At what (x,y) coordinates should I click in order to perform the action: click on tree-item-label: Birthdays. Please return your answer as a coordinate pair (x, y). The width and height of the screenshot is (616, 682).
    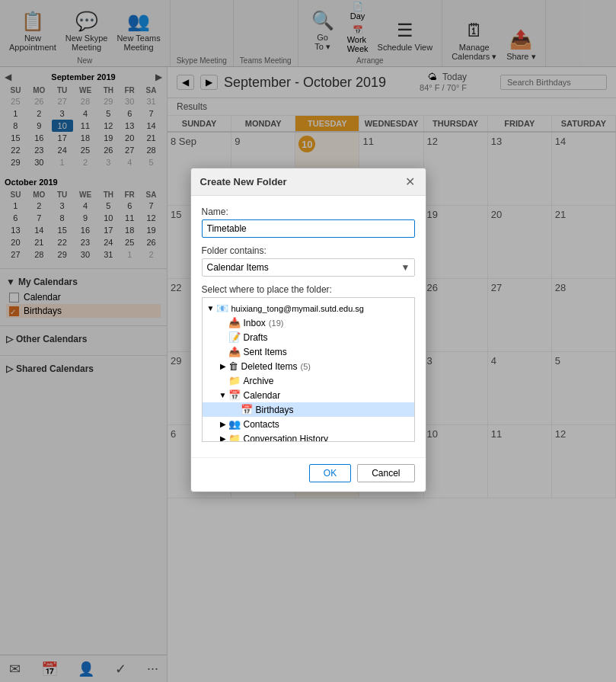
    Looking at the image, I should click on (275, 410).